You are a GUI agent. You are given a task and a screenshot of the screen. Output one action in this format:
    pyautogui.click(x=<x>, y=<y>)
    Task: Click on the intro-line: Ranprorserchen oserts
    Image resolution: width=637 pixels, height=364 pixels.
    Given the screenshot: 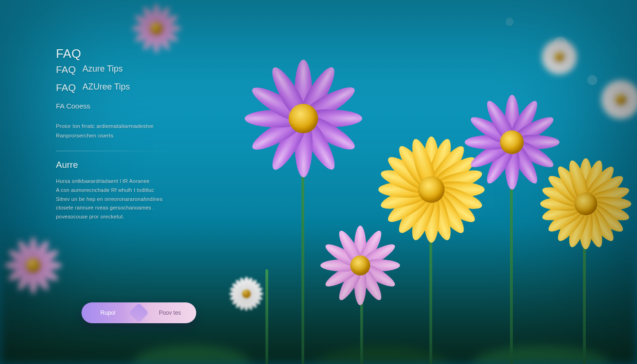 What is the action you would take?
    pyautogui.click(x=134, y=136)
    